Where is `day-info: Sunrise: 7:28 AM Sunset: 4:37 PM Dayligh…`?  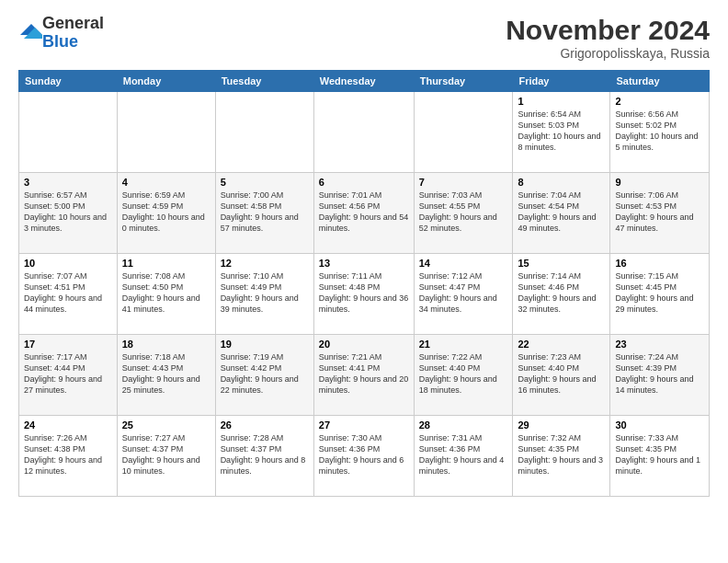 day-info: Sunrise: 7:28 AM Sunset: 4:37 PM Dayligh… is located at coordinates (265, 454).